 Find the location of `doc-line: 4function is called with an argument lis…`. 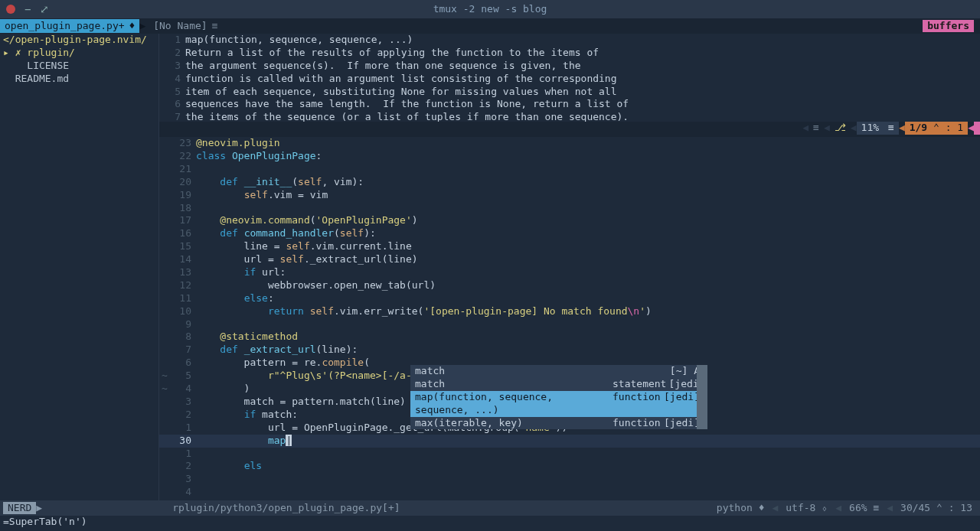

doc-line: 4function is called with an argument lis… is located at coordinates (570, 80).